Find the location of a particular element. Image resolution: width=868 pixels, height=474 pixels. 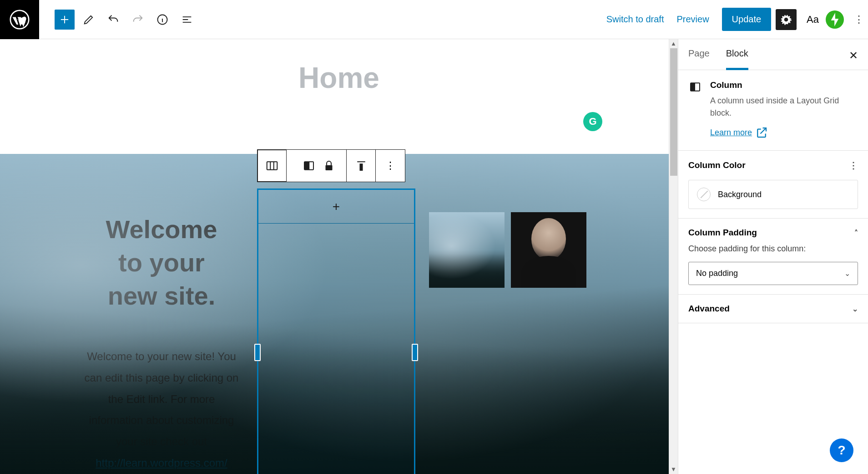

add-block-button is located at coordinates (65, 20).